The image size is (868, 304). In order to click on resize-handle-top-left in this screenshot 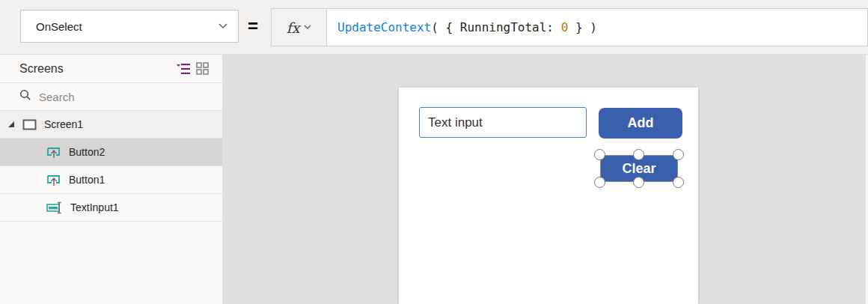, I will do `click(600, 154)`.